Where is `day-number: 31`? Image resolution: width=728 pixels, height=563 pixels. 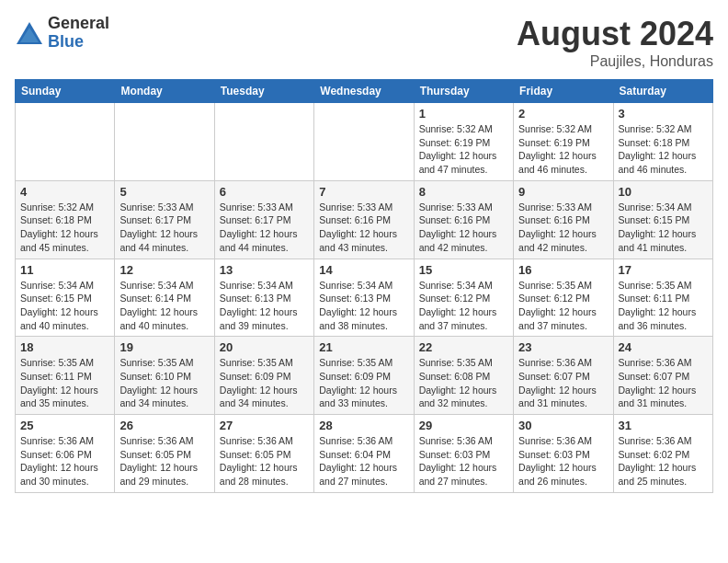 day-number: 31 is located at coordinates (664, 425).